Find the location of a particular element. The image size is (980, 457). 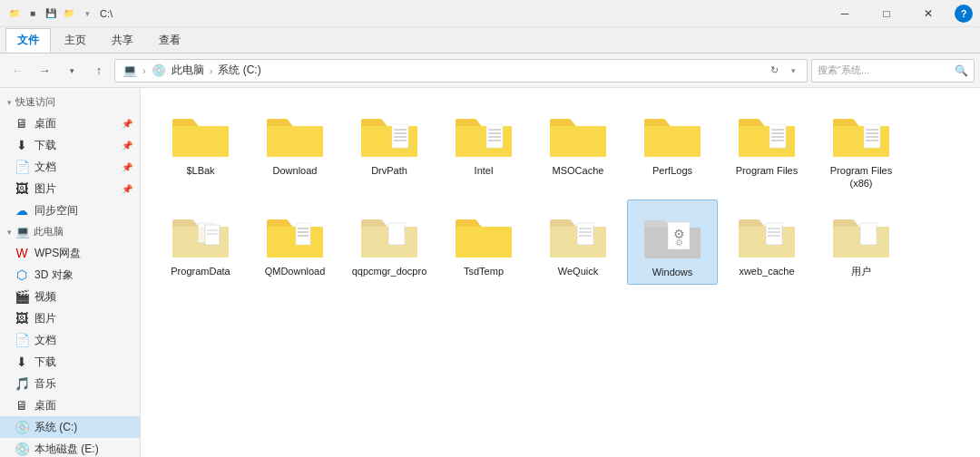

folder-item-windows: ⚙ ⚙ Windows is located at coordinates (672, 242).